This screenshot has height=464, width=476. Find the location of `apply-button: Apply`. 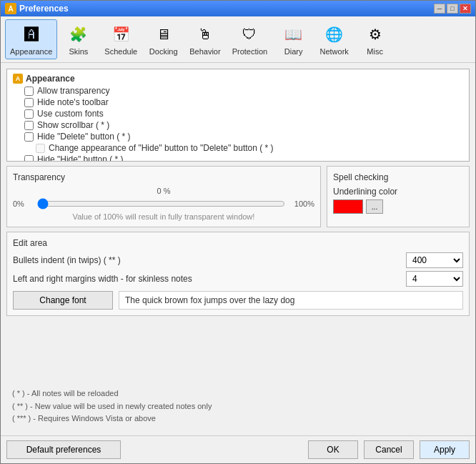

apply-button: Apply is located at coordinates (445, 450).